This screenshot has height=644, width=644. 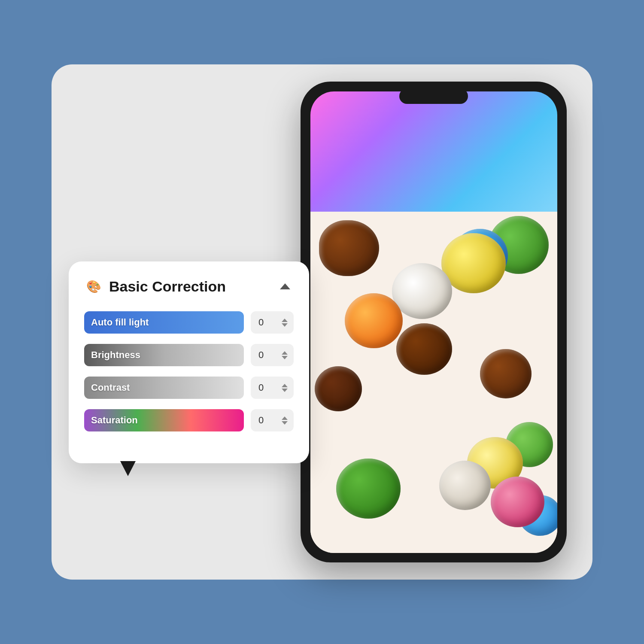 I want to click on panel-title-group: 🎨 Basic Correction, so click(x=155, y=286).